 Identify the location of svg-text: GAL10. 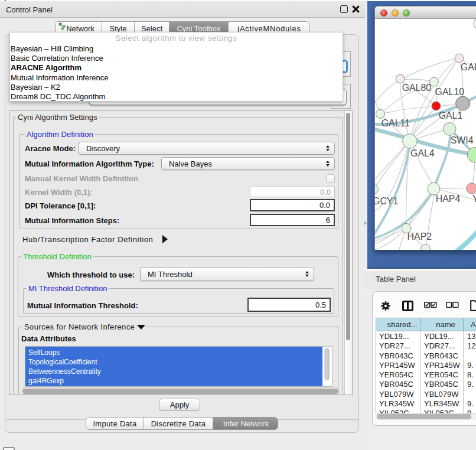
(450, 92).